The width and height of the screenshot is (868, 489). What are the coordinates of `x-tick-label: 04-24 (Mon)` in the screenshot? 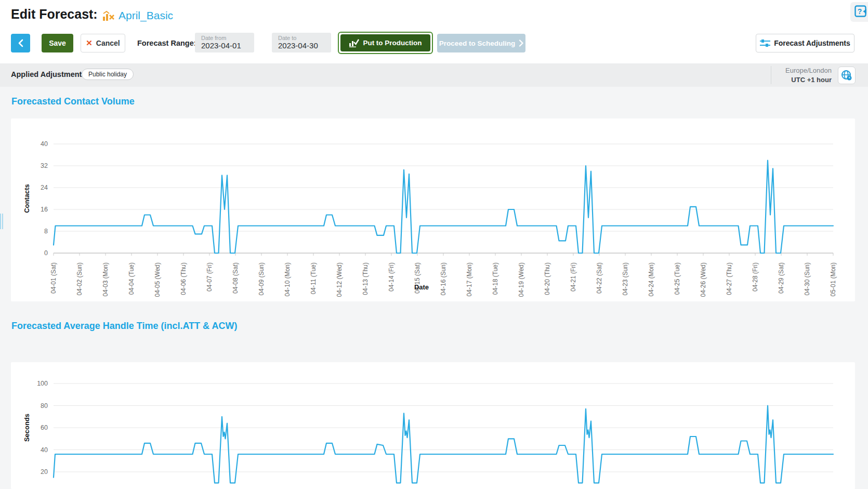 It's located at (651, 280).